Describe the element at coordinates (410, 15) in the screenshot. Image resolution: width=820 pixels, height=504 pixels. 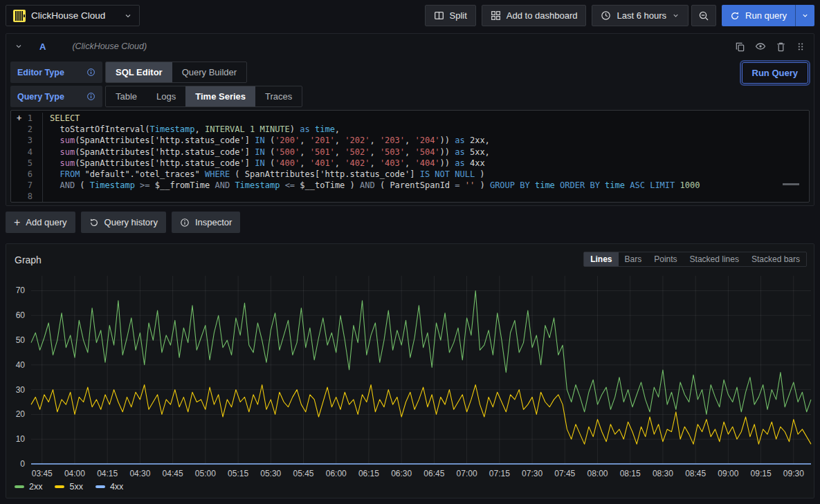
I see `topbar: ClickHouse Cloud Split Add to dashboard …` at that location.